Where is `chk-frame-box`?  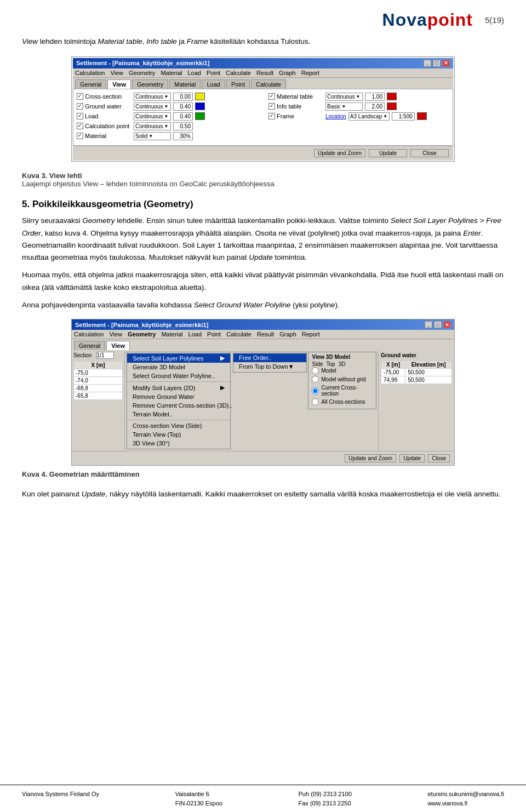
chk-frame-box is located at coordinates (272, 116).